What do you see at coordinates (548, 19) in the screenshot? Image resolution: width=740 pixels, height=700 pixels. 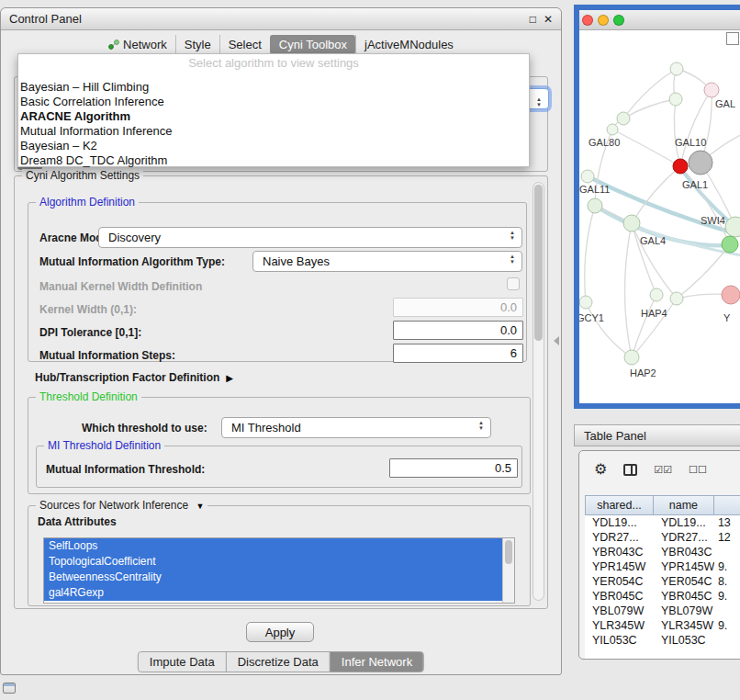 I see `close-panel-icon: ✕` at bounding box center [548, 19].